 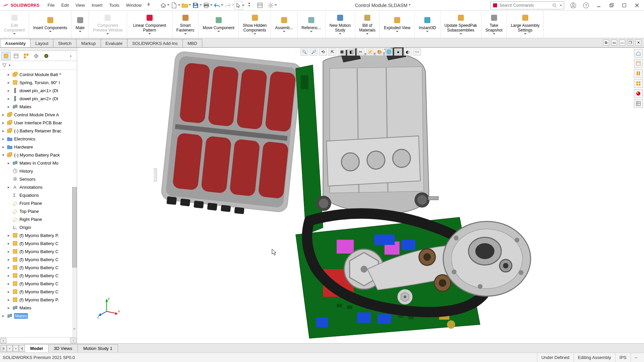 What do you see at coordinates (38, 171) in the screenshot?
I see `tree-item-12: History` at bounding box center [38, 171].